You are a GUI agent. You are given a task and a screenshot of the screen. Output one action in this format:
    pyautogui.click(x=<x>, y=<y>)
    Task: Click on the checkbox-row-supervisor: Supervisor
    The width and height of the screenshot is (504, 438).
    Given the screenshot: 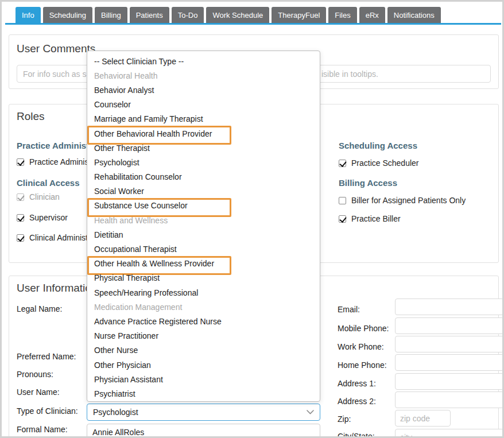 What is the action you would take?
    pyautogui.click(x=42, y=218)
    